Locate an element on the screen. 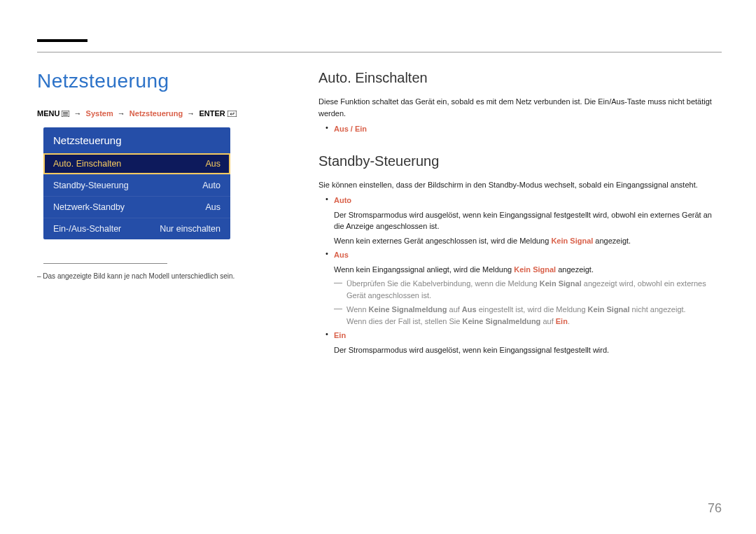  bullet-item-ein: • Ein is located at coordinates (520, 336).